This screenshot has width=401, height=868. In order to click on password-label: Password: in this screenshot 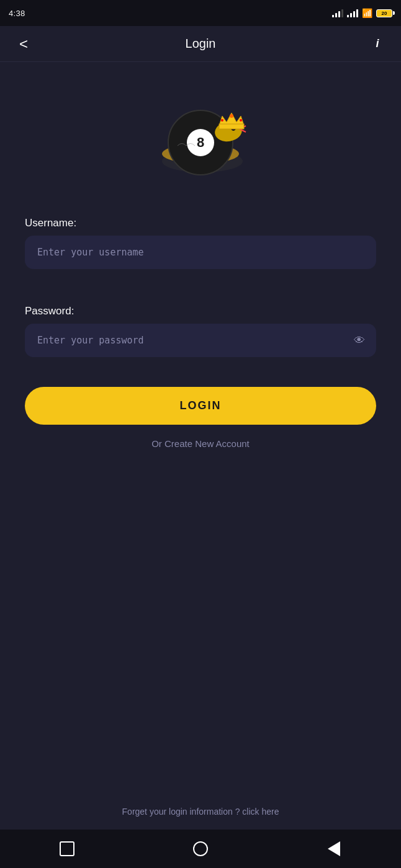, I will do `click(200, 311)`.